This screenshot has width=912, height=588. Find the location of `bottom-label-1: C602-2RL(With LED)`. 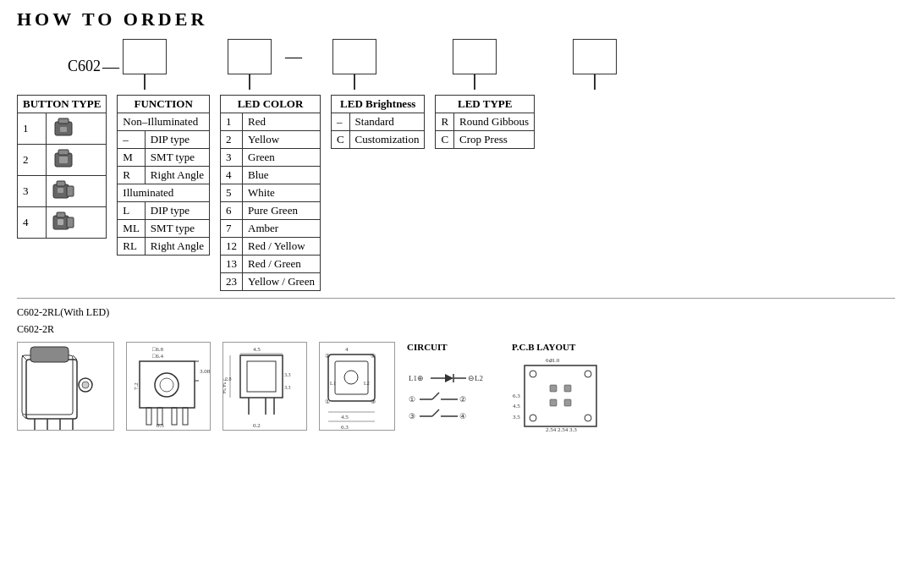

bottom-label-1: C602-2RL(With LED) is located at coordinates (456, 312).